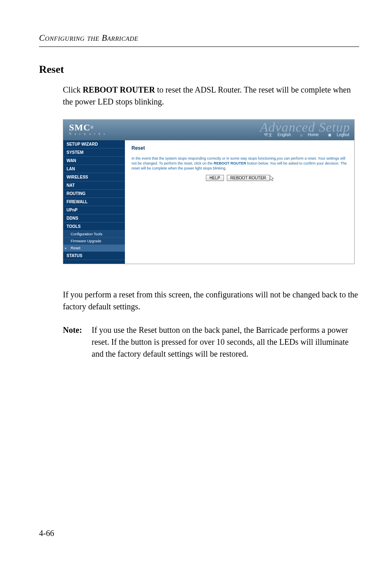 The width and height of the screenshot is (392, 571). I want to click on intro-paragraph: Click REBOOT ROUTER to reset the ADSL Ro…, so click(211, 96).